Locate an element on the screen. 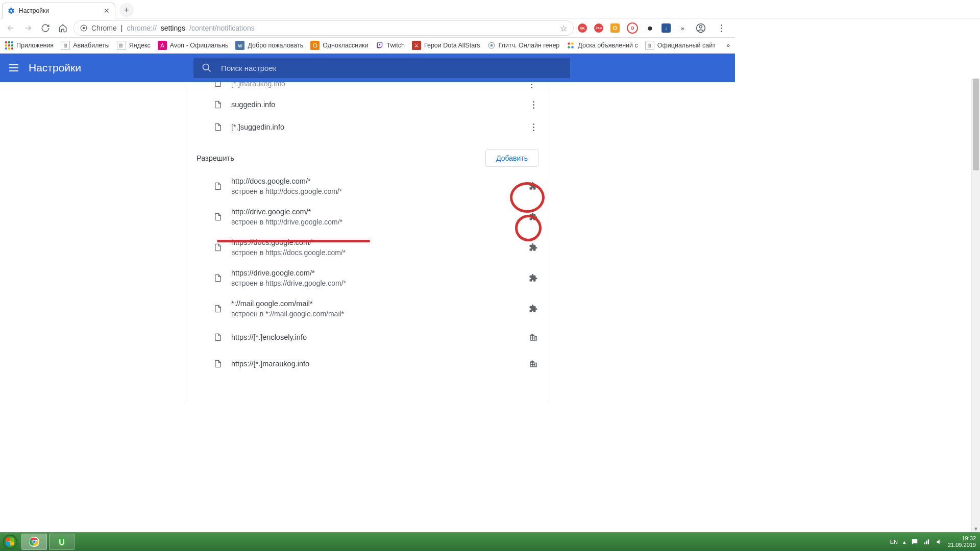 This screenshot has height=551, width=980. tab-close-button: ✕ is located at coordinates (107, 11).